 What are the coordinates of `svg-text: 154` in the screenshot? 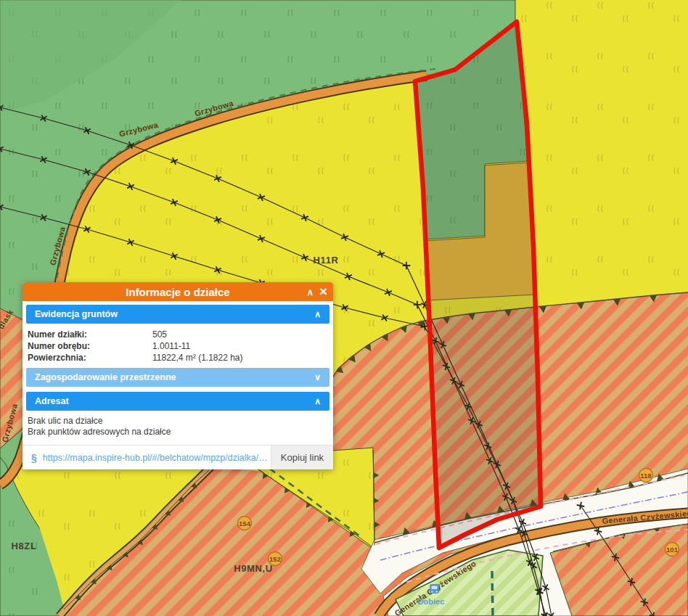 It's located at (245, 524).